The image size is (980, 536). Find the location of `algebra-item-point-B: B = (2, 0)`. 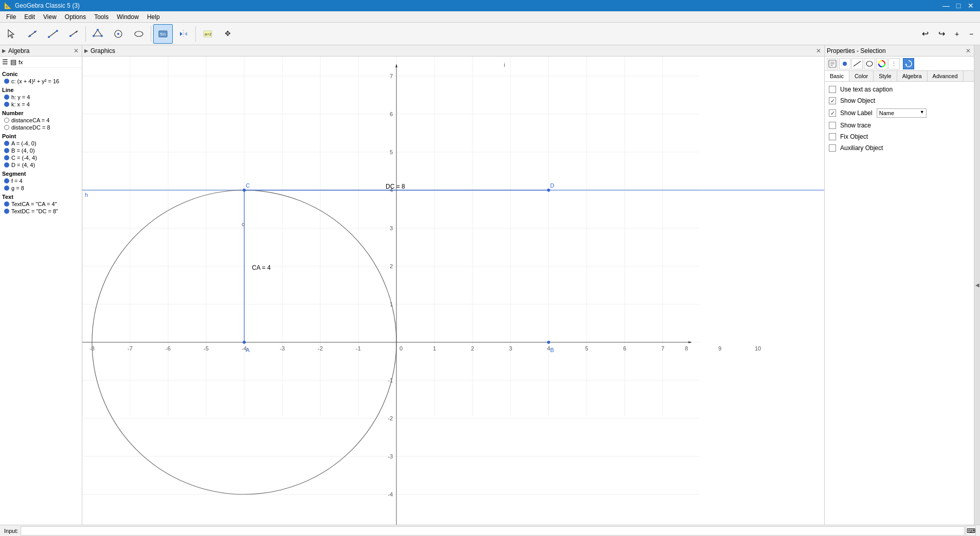

algebra-item-point-B: B = (2, 0) is located at coordinates (41, 151).